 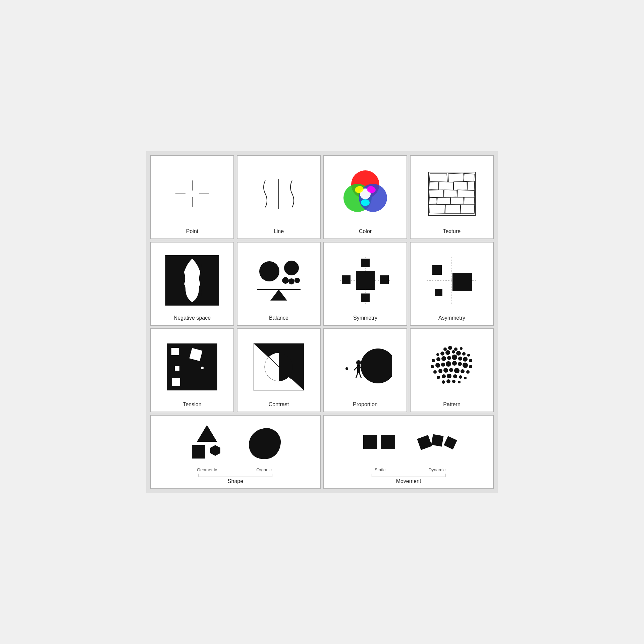 I want to click on geometric-label: Geometric, so click(x=207, y=470).